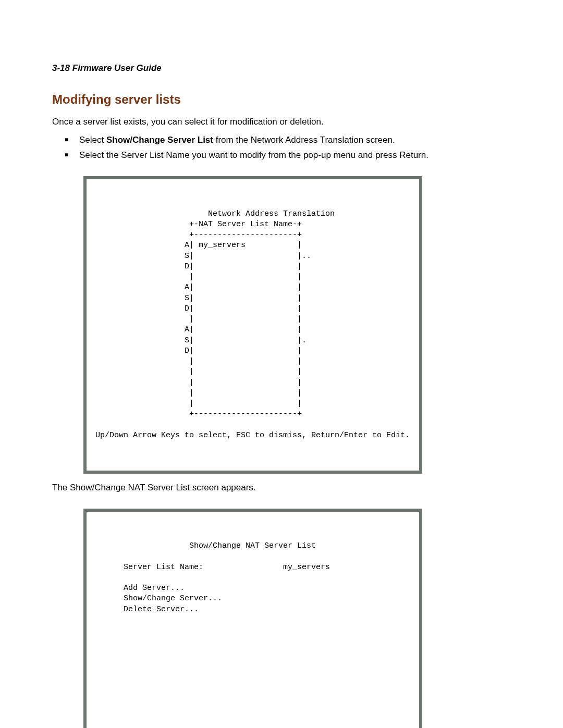 The height and width of the screenshot is (728, 563). What do you see at coordinates (93, 140) in the screenshot?
I see `bullet-prefix: Select` at bounding box center [93, 140].